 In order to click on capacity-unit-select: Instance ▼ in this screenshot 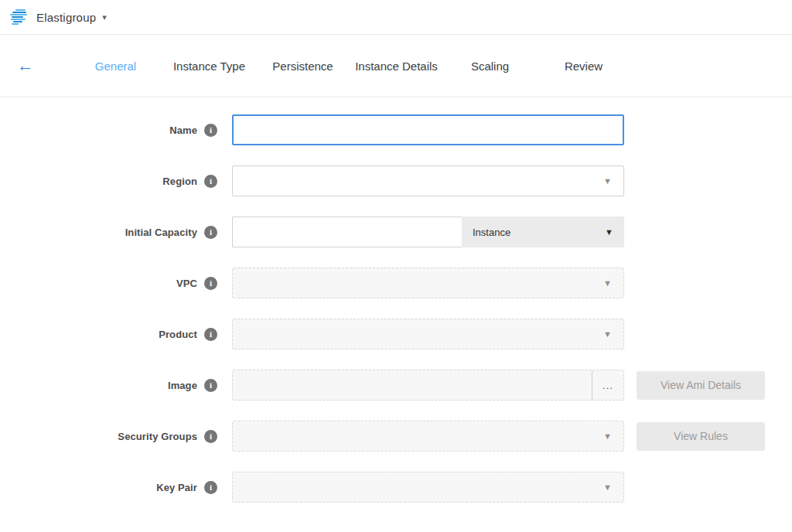, I will do `click(543, 232)`.